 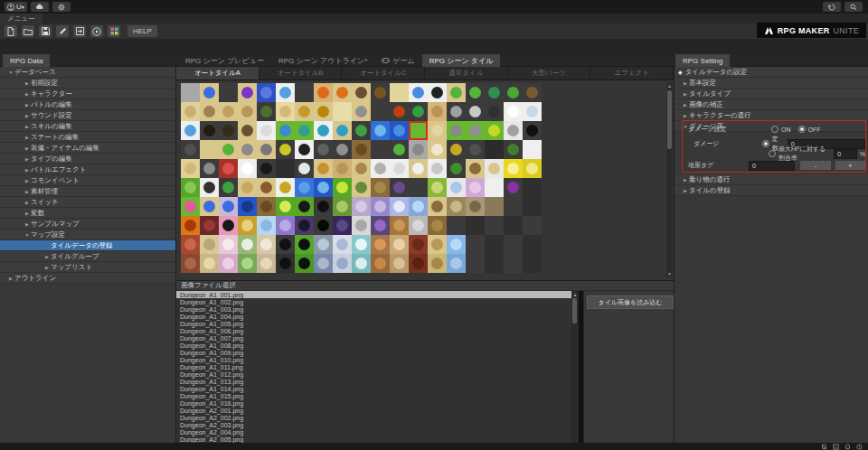 I want to click on file-row-10: Dungeon_A1_011.png, so click(x=374, y=367).